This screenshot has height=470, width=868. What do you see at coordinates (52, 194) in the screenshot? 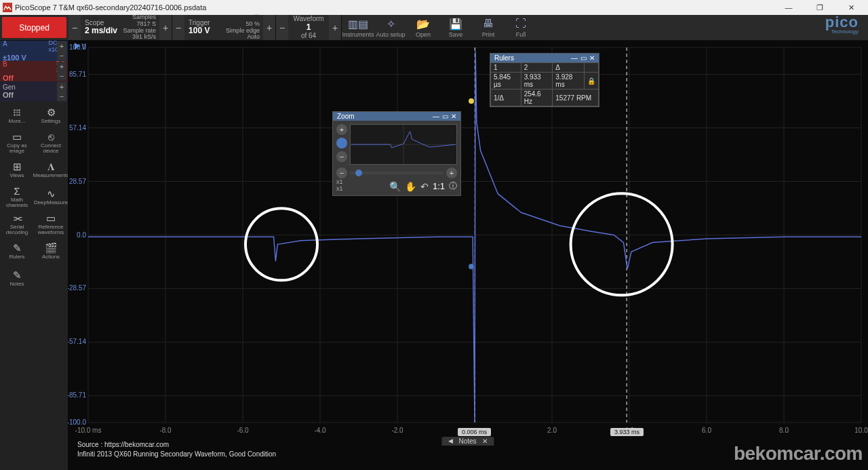
I see `deep-icon: ∿` at bounding box center [52, 194].